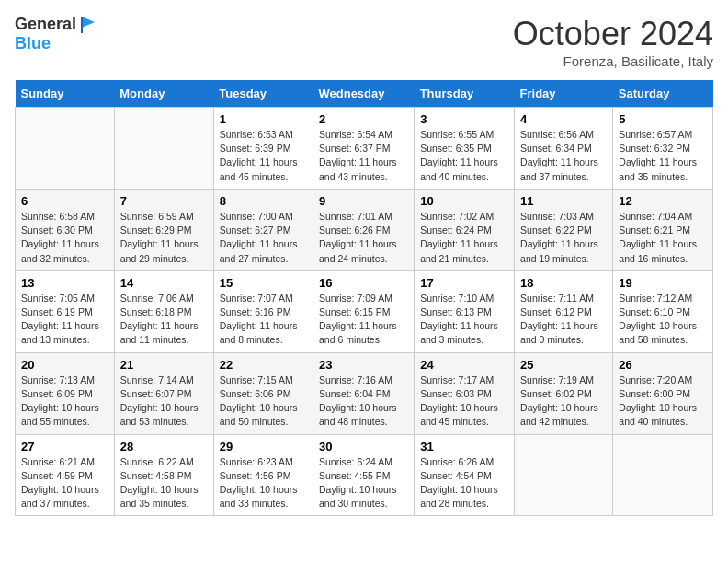  Describe the element at coordinates (33, 43) in the screenshot. I see `logo-blue-text: Blue` at that location.